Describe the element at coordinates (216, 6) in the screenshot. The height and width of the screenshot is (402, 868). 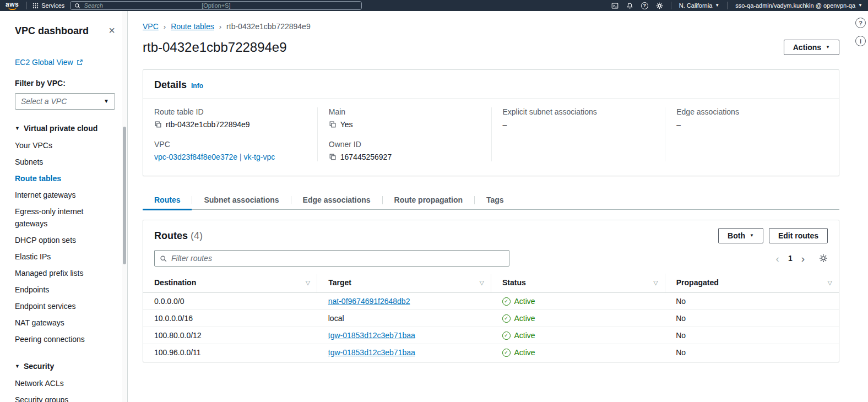
I see `search-shortcut: [Option+S]` at that location.